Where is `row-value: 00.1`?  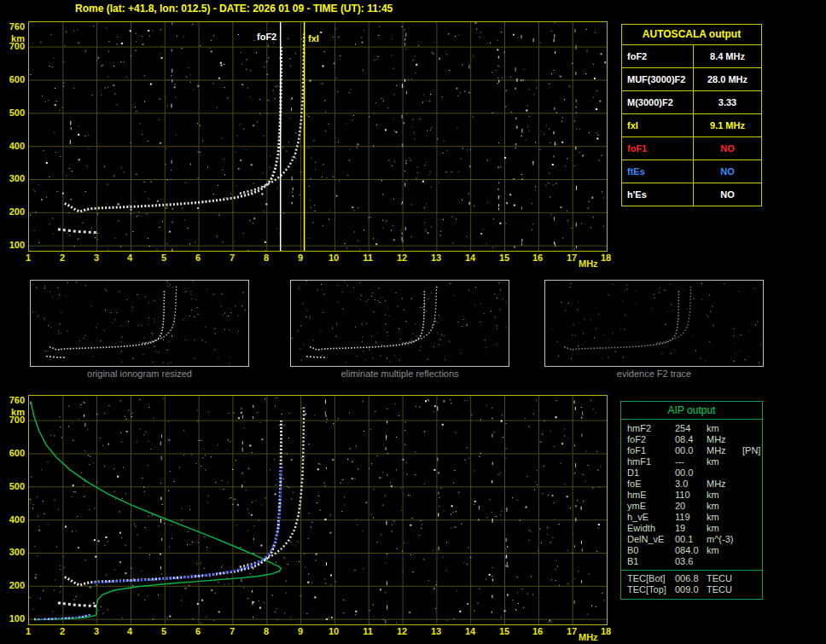
row-value: 00.1 is located at coordinates (691, 539).